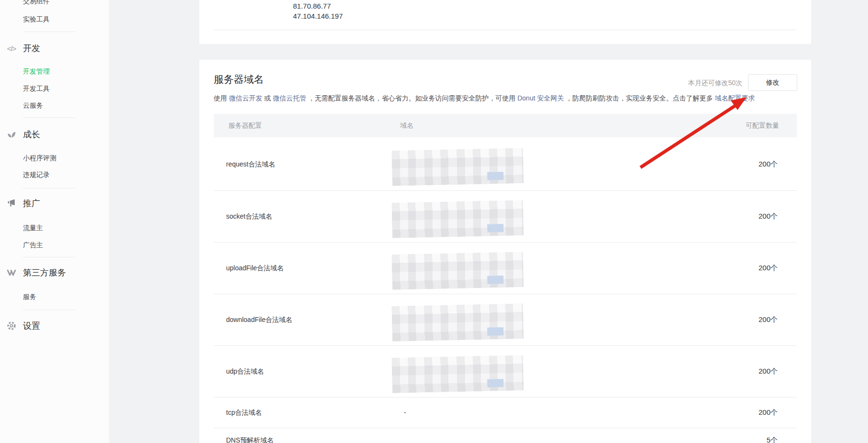 The height and width of the screenshot is (443, 868). I want to click on desc-text: ，无需配置服务器域名，省心省力。如业务访问需要安全防护，可使用, so click(412, 98).